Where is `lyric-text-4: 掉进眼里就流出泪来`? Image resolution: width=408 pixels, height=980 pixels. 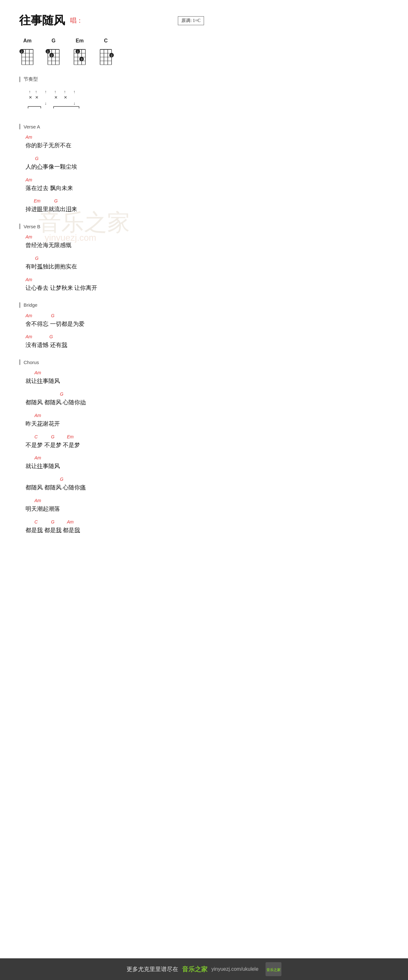 lyric-text-4: 掉进眼里就流出泪来 is located at coordinates (115, 209).